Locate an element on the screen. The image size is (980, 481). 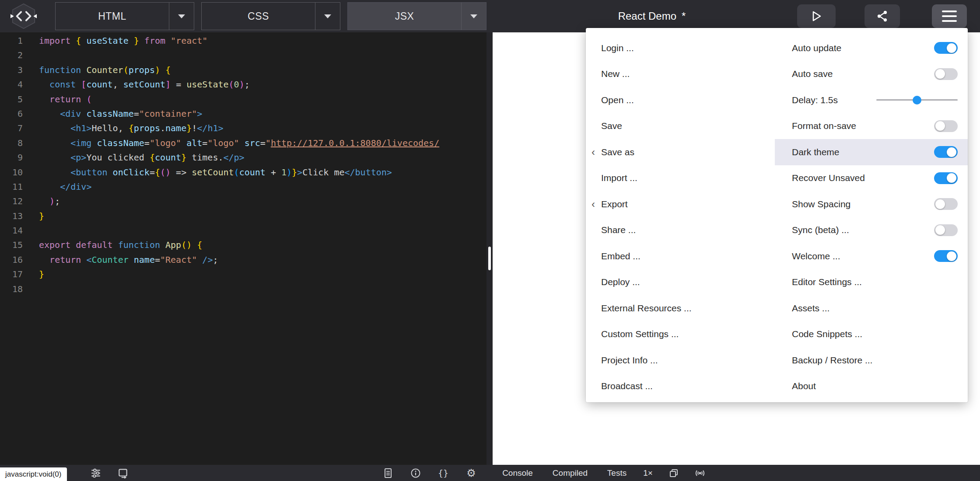
menu-item-deploy: Deploy ... is located at coordinates (680, 282).